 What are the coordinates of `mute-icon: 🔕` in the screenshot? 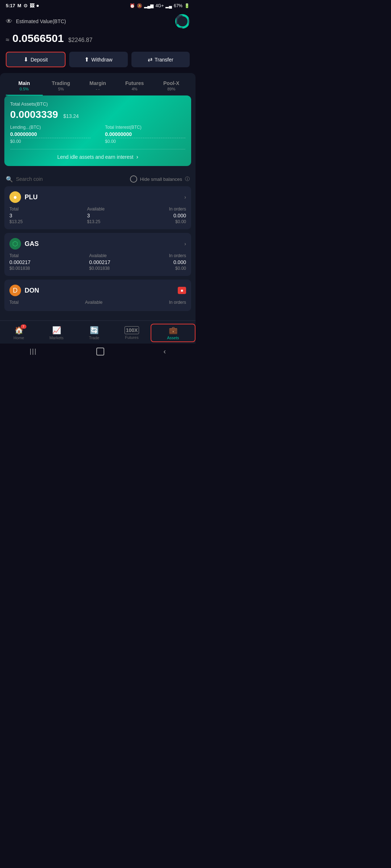 It's located at (140, 6).